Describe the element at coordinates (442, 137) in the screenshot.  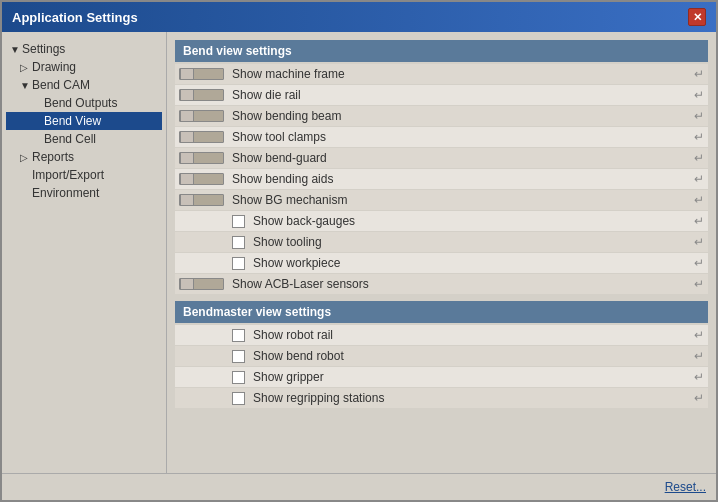
I see `row-tool-clamps: Show tool clamps ↵` at that location.